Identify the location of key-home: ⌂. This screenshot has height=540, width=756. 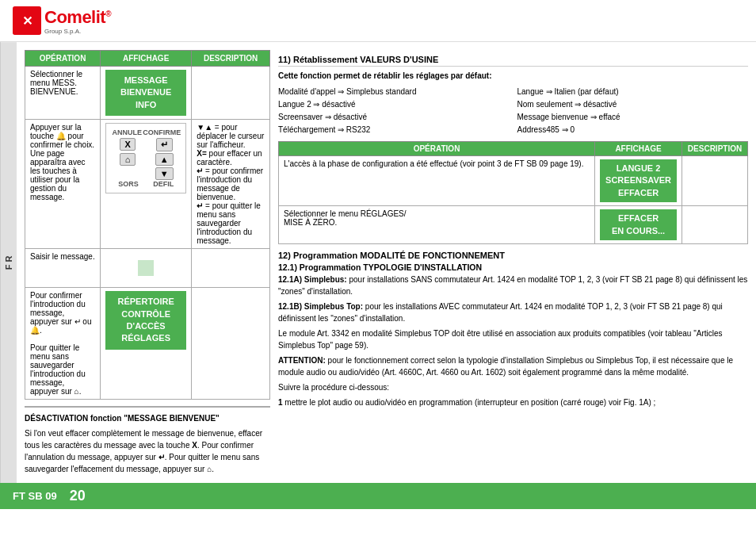
(128, 159).